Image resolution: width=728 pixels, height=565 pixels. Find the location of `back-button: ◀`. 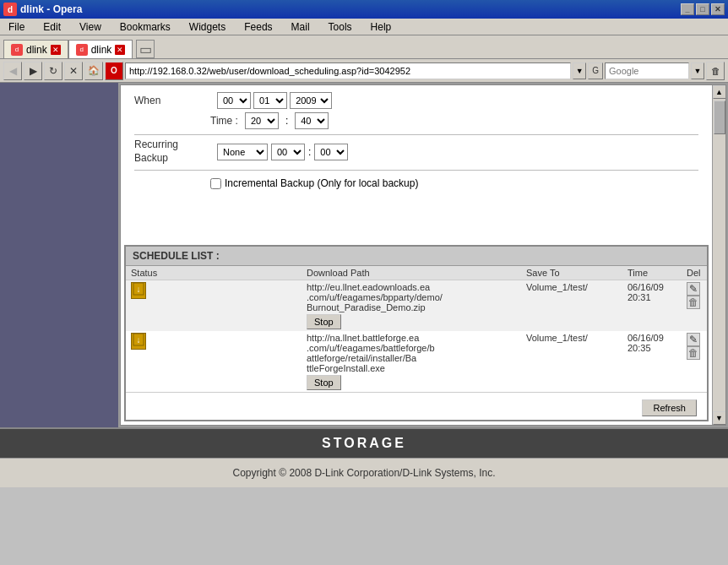

back-button: ◀ is located at coordinates (13, 71).